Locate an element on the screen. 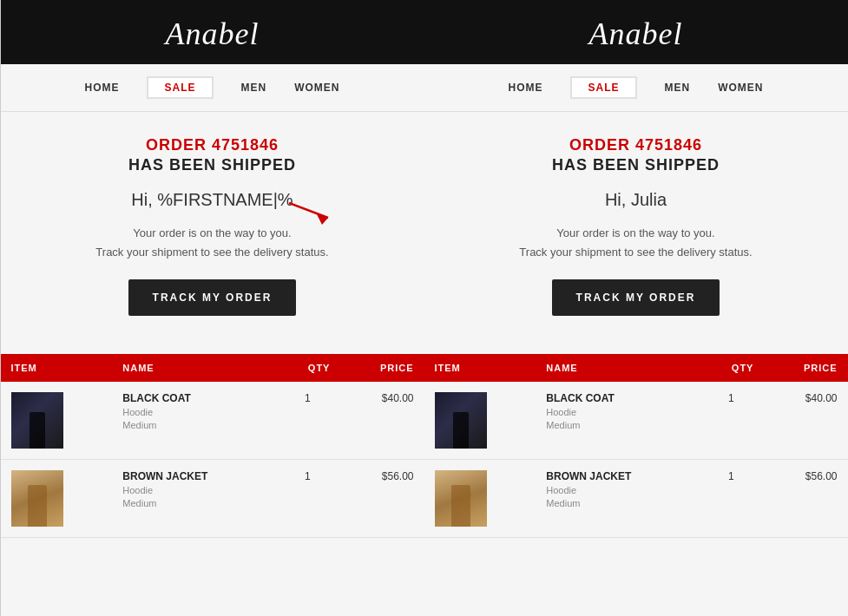  item-img-cell-1-right is located at coordinates (481, 421).